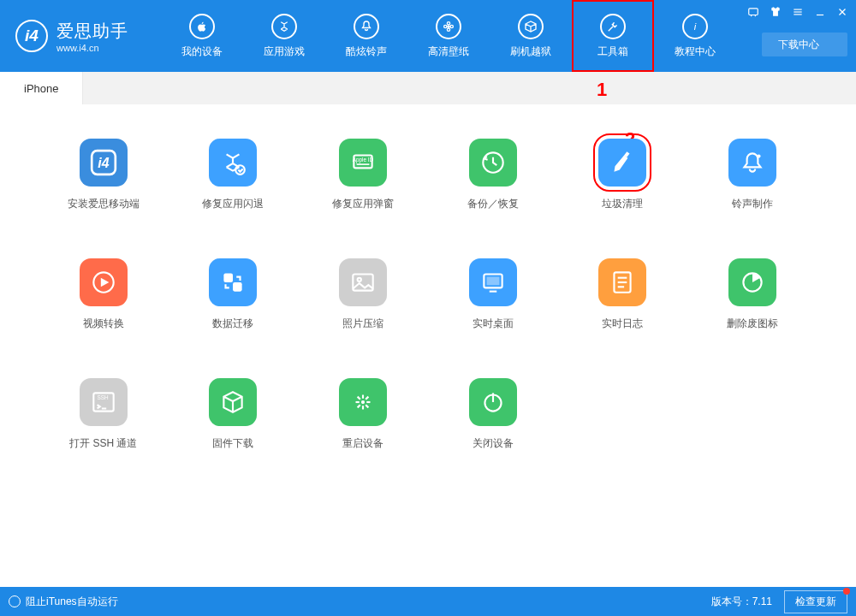 The image size is (856, 616). Describe the element at coordinates (363, 443) in the screenshot. I see `tool-label: 重启设备` at that location.